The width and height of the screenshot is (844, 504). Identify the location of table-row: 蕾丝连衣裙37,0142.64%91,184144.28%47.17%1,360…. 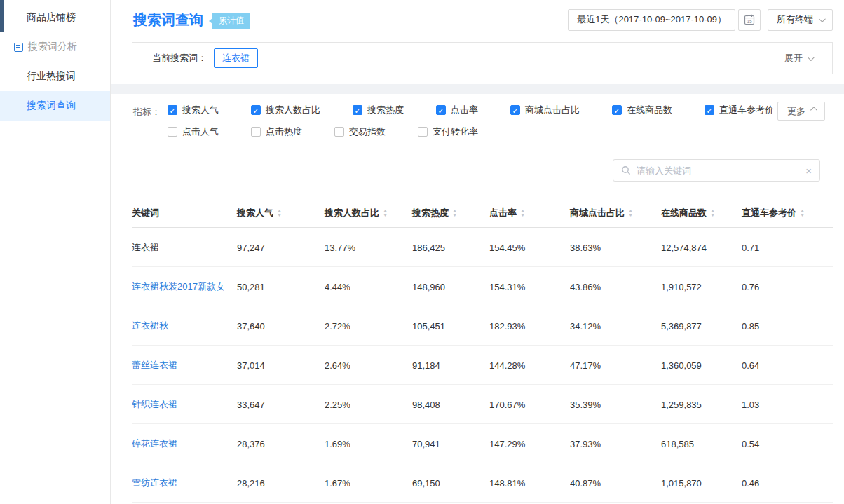
(482, 365).